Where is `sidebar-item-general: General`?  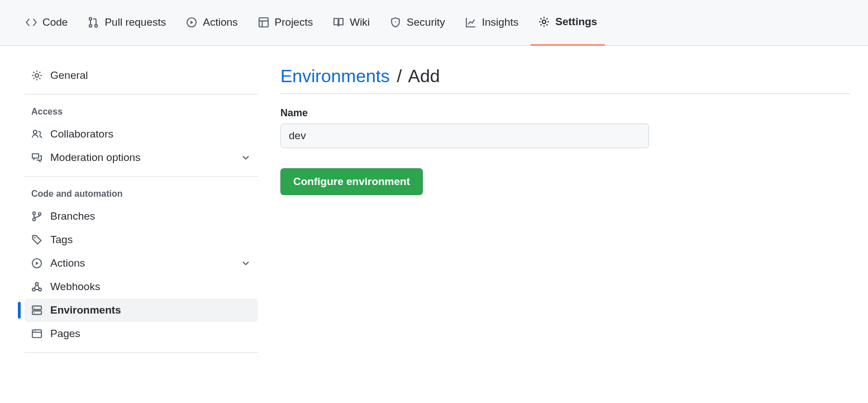
sidebar-item-general: General is located at coordinates (141, 75).